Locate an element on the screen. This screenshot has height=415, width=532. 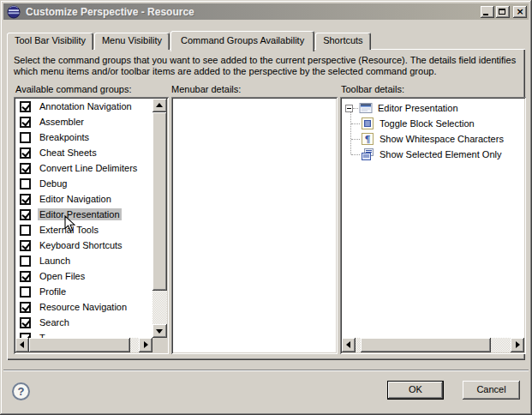
tree-node-label: Show Selected Element Only is located at coordinates (440, 154).